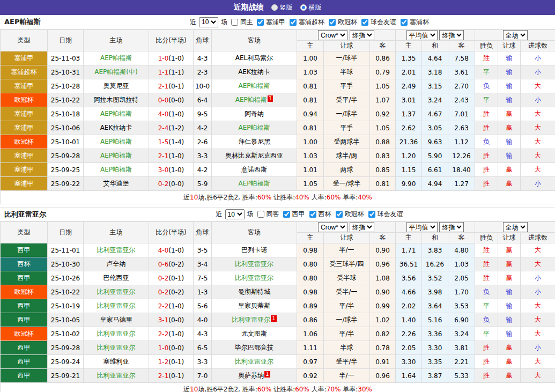 This screenshot has height=392, width=555. What do you see at coordinates (383, 72) in the screenshot?
I see `crow-away-odds: 0.79` at bounding box center [383, 72].